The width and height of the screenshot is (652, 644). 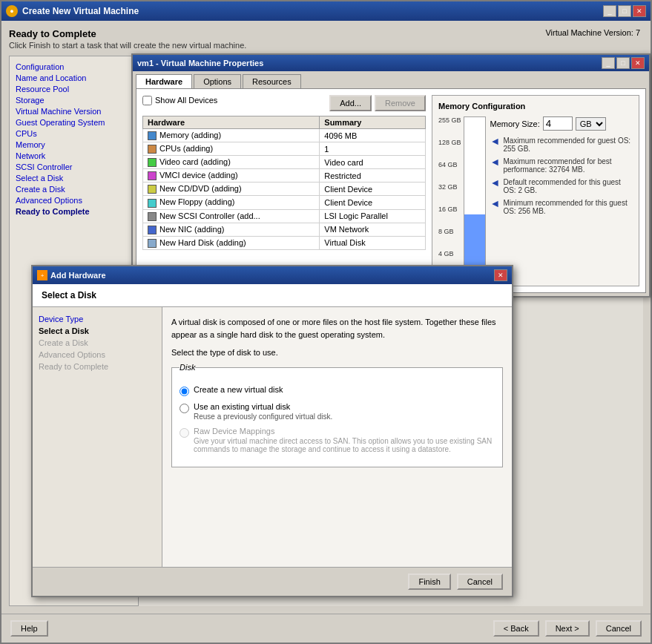 What do you see at coordinates (187, 367) in the screenshot?
I see `disk-group-title: Disk` at bounding box center [187, 367].